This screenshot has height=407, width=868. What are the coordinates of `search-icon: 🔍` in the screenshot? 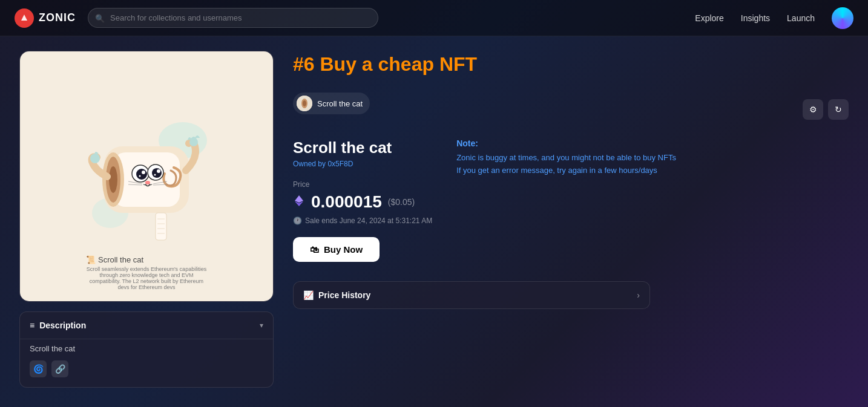 It's located at (100, 18).